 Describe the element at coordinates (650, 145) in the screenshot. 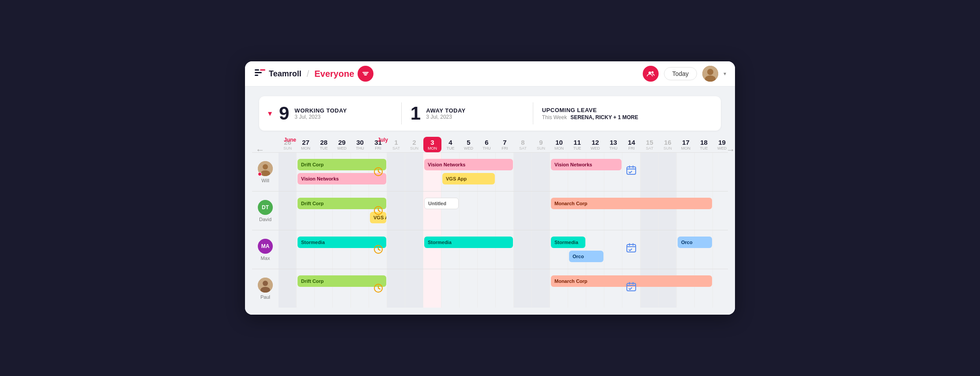

I see `date-cell-15: 15SAT` at that location.